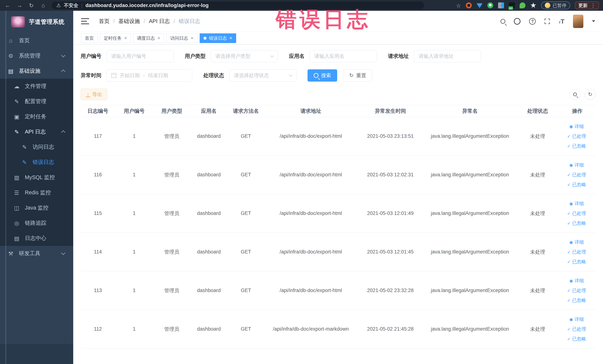 This screenshot has height=364, width=603. What do you see at coordinates (6, 188) in the screenshot?
I see `sidebar-scrollbar` at bounding box center [6, 188].